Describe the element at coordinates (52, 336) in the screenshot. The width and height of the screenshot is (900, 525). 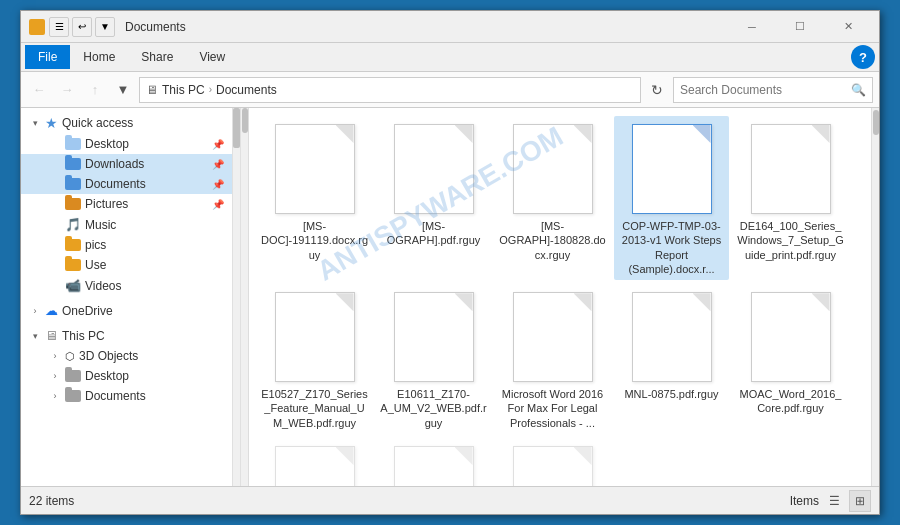
I see `this-pc-icon: 🖥` at that location.